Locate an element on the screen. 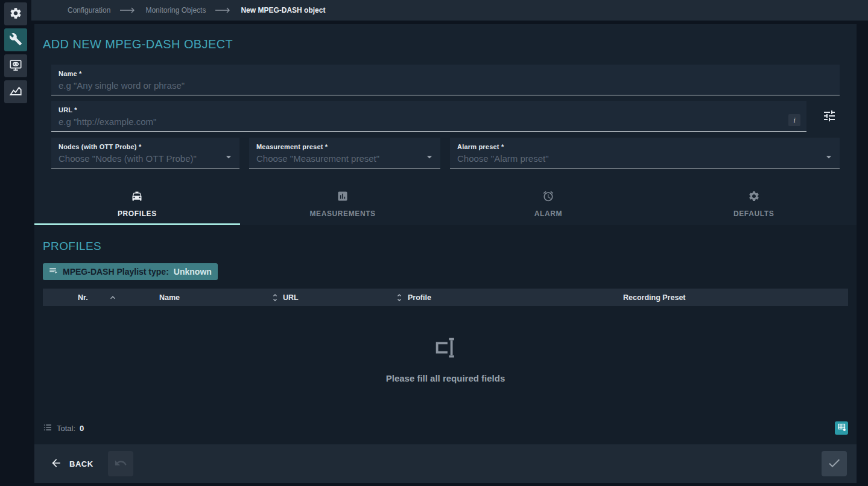 The height and width of the screenshot is (486, 868). list-icon is located at coordinates (48, 429).